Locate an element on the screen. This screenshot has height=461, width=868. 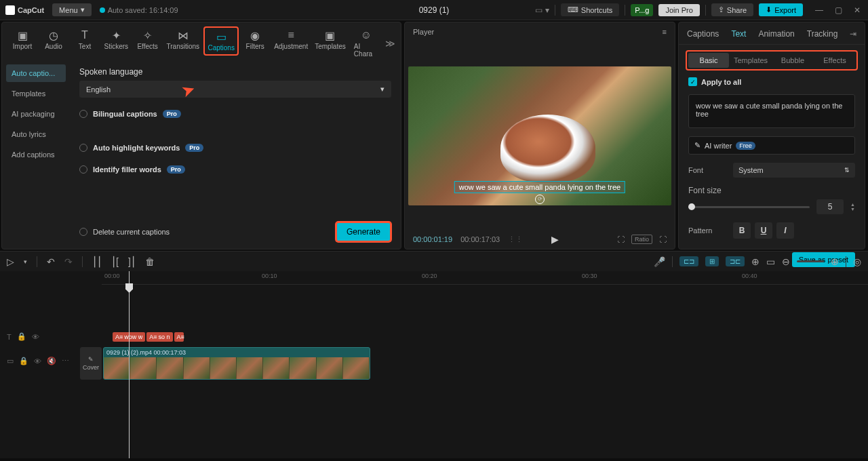
close-button: ✕ is located at coordinates (857, 10).